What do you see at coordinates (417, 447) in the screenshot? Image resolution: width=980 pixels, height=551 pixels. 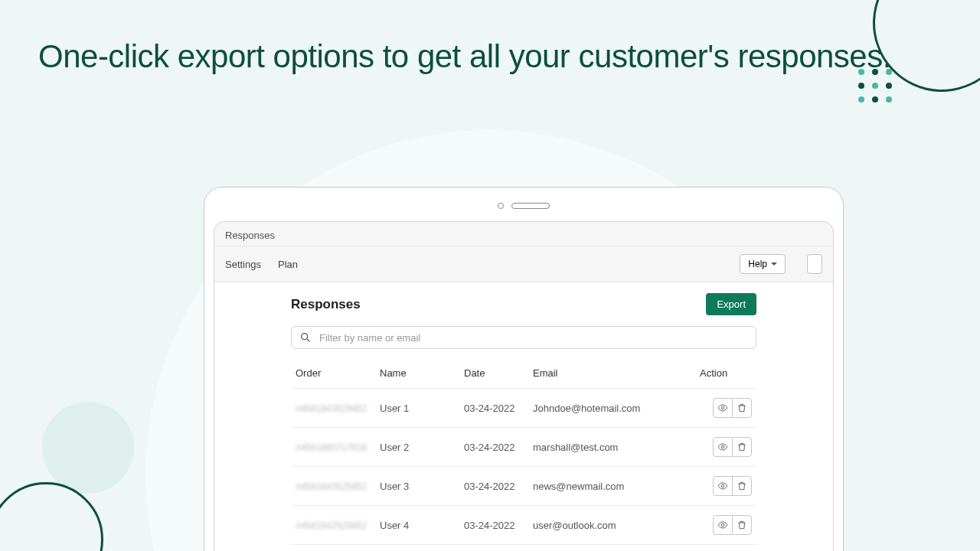 I see `cell-name: User 2` at bounding box center [417, 447].